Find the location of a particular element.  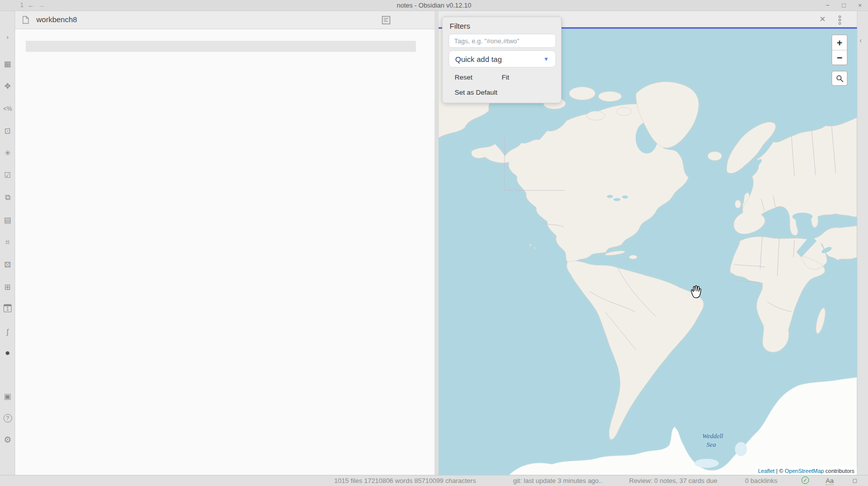

weddell-sea-label: Weddell is located at coordinates (713, 436).